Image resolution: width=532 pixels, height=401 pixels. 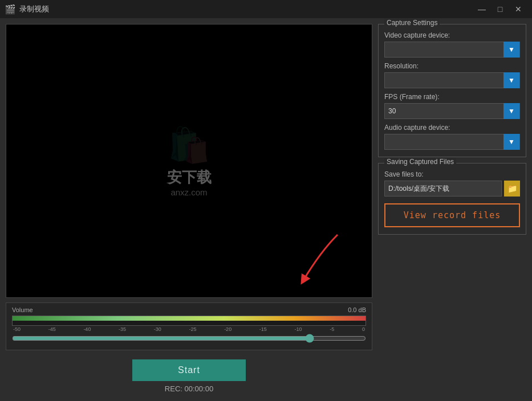 I want to click on fps-input, so click(x=444, y=111).